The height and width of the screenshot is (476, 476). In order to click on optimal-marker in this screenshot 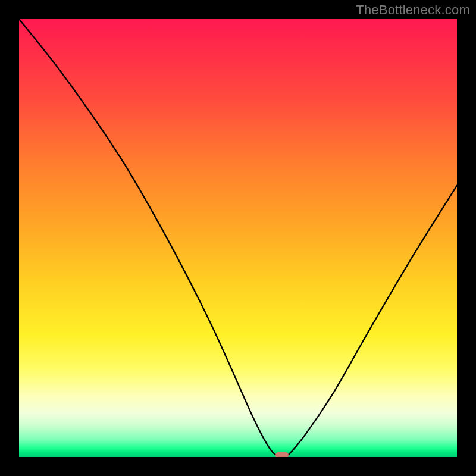, I will do `click(282, 455)`.